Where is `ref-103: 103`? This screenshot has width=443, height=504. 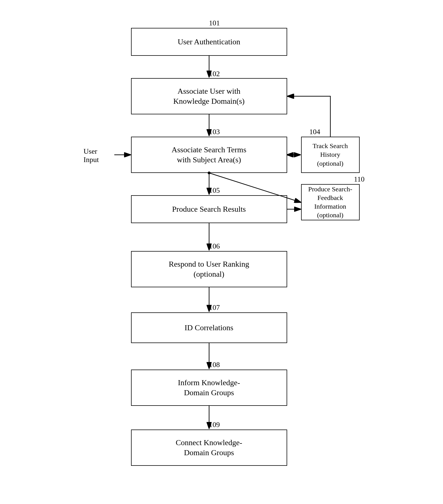 ref-103: 103 is located at coordinates (215, 132).